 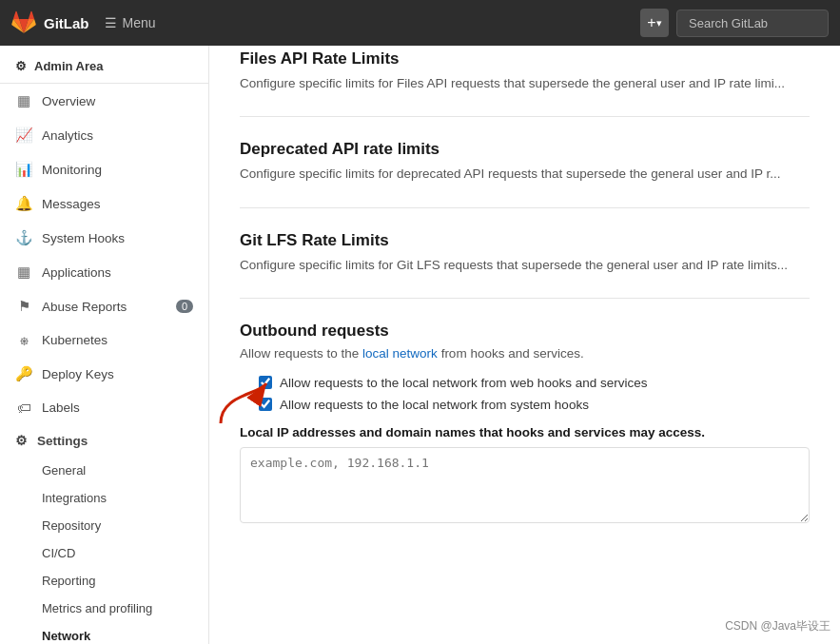 I want to click on sidebar-item-messages: 🔔 Messages, so click(x=105, y=204).